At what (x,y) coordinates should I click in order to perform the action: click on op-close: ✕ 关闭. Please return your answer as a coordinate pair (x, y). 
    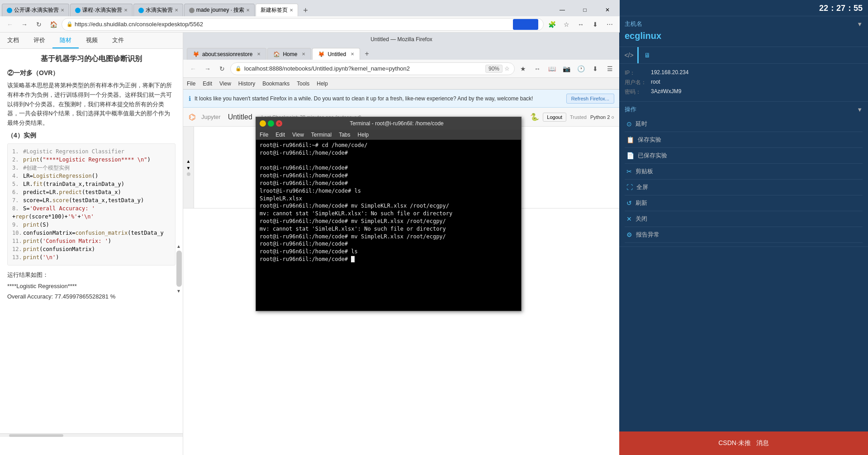
    Looking at the image, I should click on (744, 219).